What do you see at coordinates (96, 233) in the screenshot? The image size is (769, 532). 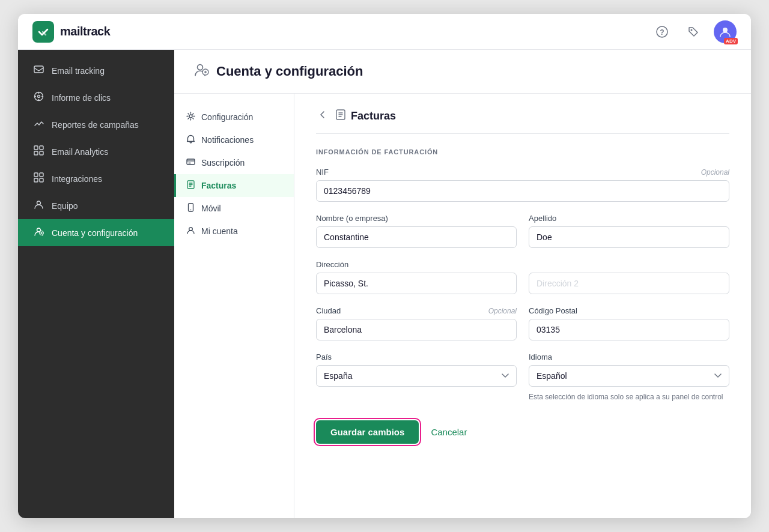 I see `sidebar-item-cuenta-configuracion: Cuenta y configuración` at bounding box center [96, 233].